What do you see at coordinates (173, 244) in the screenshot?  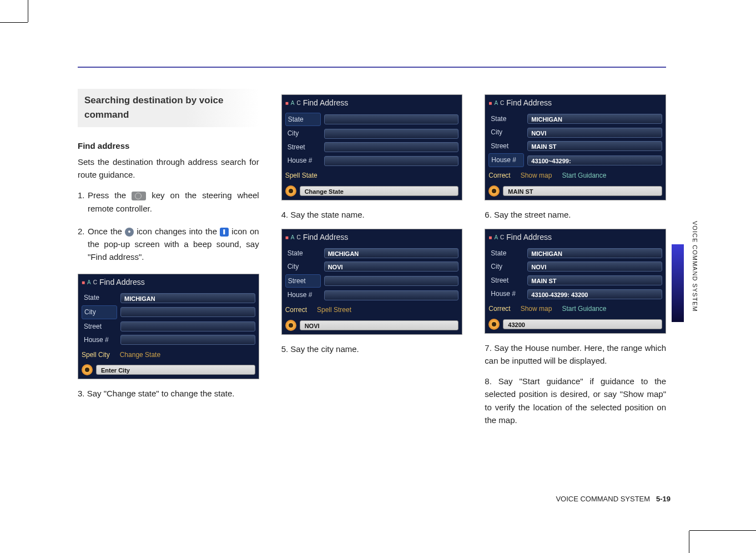 I see `step-text: Once the ● icon changes into the ❚ icon …` at bounding box center [173, 244].